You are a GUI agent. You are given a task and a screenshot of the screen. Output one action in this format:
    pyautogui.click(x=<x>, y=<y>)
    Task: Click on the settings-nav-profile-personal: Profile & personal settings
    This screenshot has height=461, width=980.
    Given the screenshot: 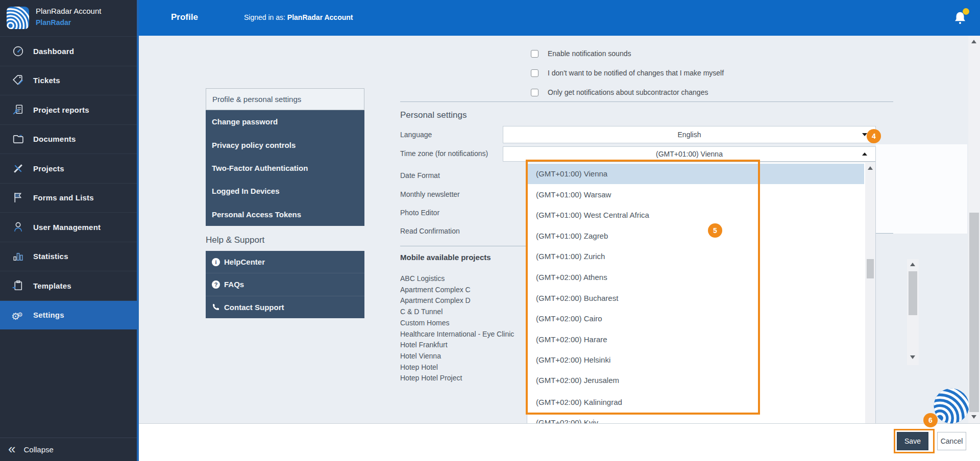 What is the action you would take?
    pyautogui.click(x=285, y=99)
    